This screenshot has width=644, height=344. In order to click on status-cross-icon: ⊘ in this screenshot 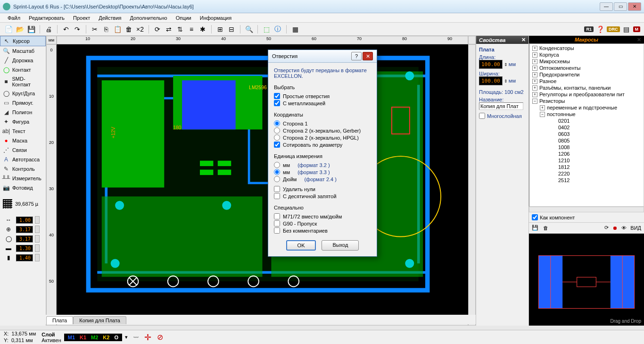, I will do `click(160, 337)`.